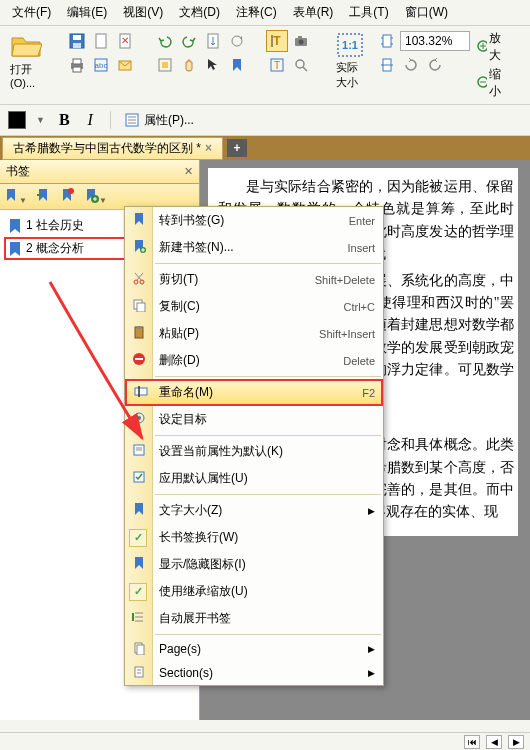  What do you see at coordinates (368, 12) in the screenshot?
I see `menu-tool: 工具(T)` at bounding box center [368, 12].